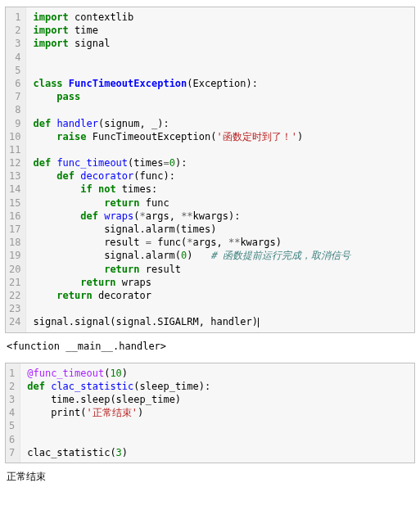 The height and width of the screenshot is (519, 420). Describe the element at coordinates (15, 296) in the screenshot. I see `line-number: 22` at that location.